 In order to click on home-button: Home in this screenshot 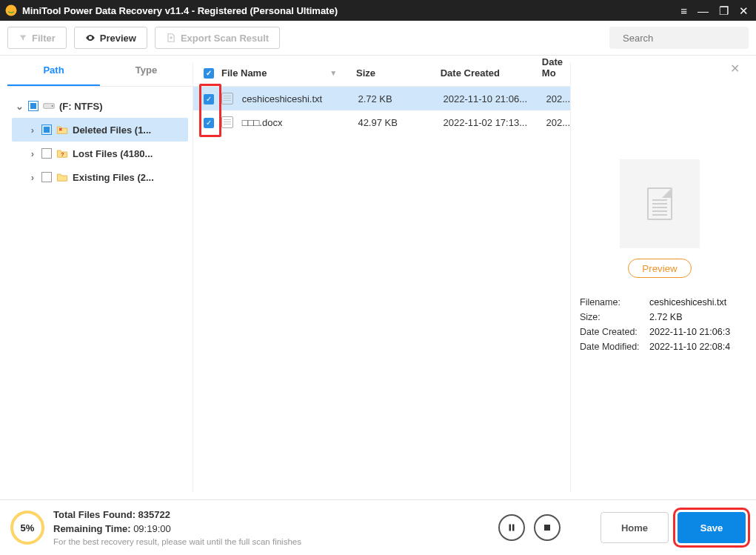, I will do `click(635, 528)`.